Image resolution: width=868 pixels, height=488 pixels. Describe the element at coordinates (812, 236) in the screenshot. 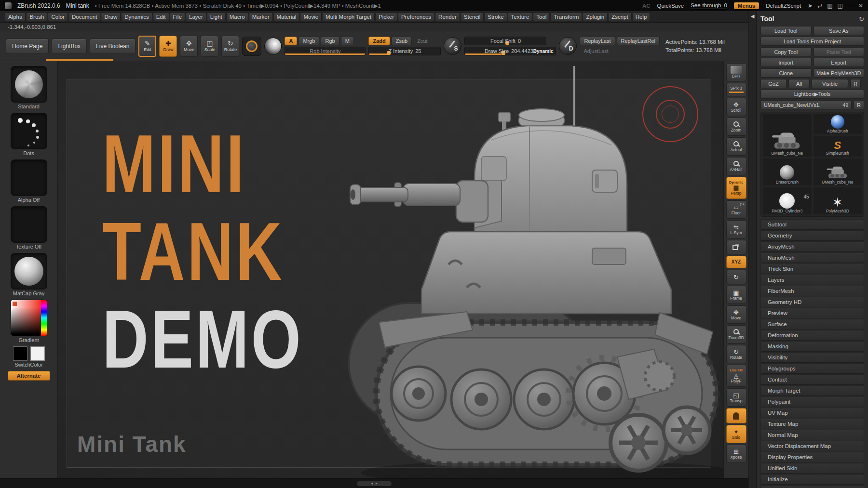

I see `tool-section: Geometry` at that location.